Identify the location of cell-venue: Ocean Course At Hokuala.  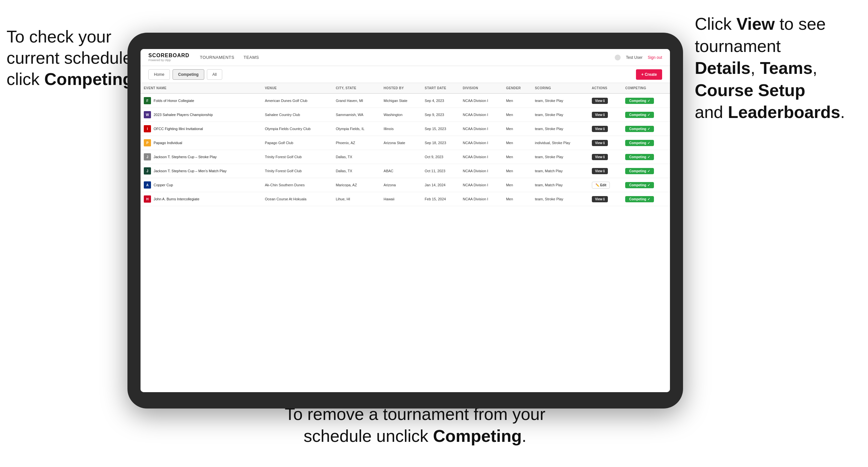
(297, 199).